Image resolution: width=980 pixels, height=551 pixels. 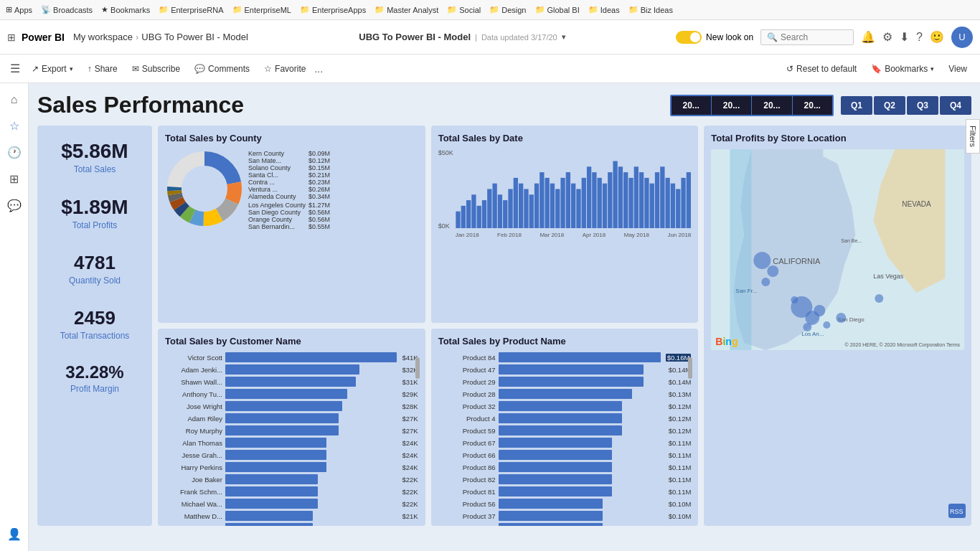 What do you see at coordinates (890, 105) in the screenshot?
I see `quarter-btn-q2: Q2` at bounding box center [890, 105].